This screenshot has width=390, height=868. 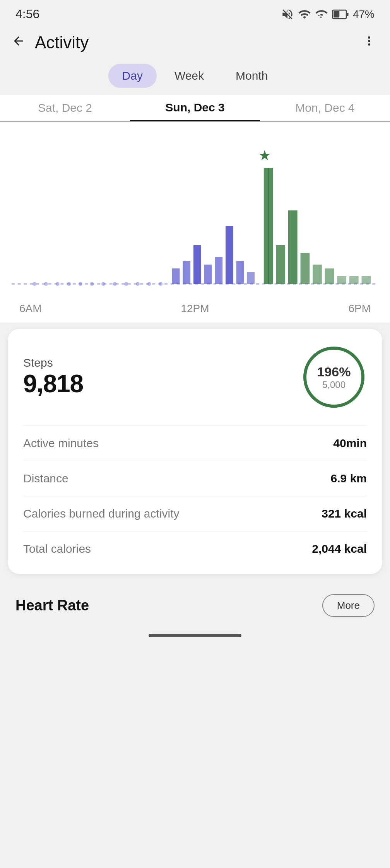 What do you see at coordinates (195, 603) in the screenshot?
I see `heart-rate-section: Heart Rate More` at bounding box center [195, 603].